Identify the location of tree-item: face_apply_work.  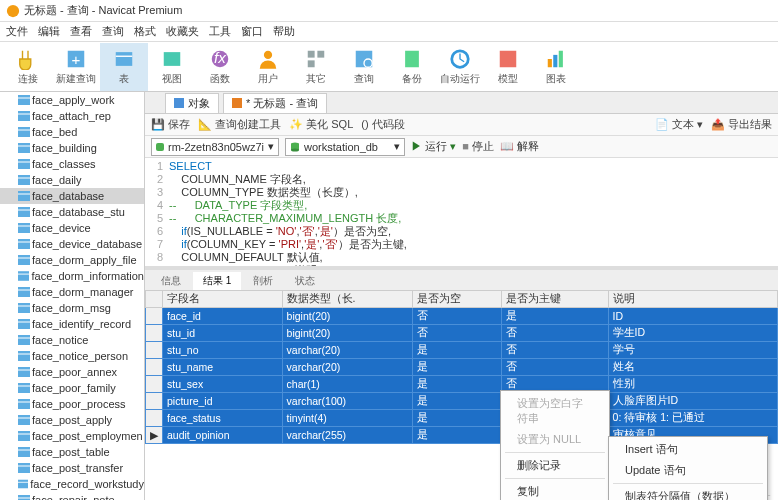
(72, 100).